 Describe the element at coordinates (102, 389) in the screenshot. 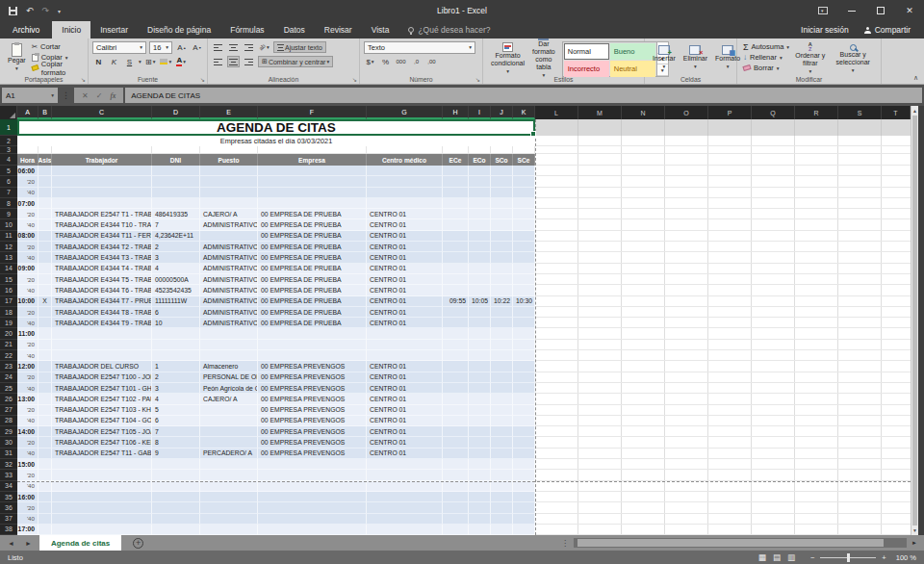

I see `cell-C25: TRABAJADOR E2547 T101 - GHEORGHE` at that location.